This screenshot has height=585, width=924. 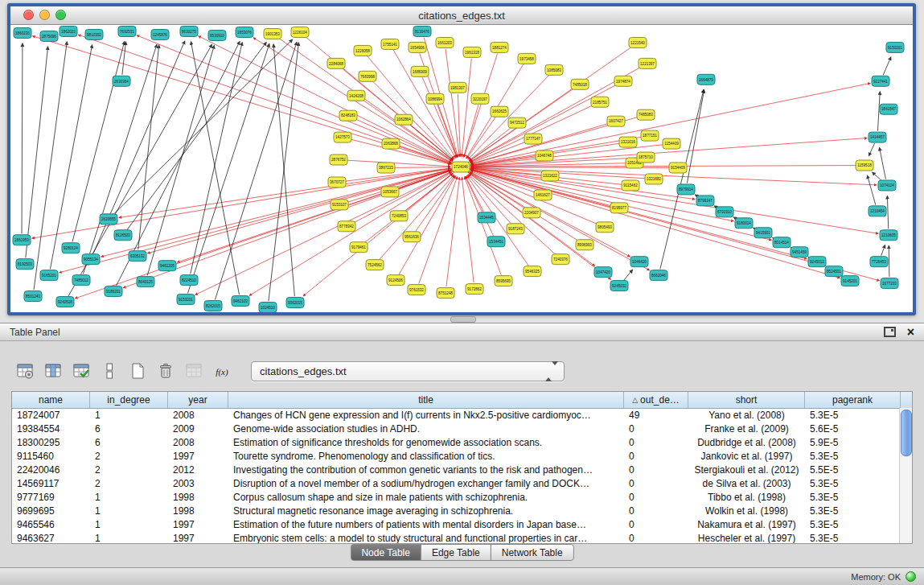 I want to click on graph-node: 1321622, so click(x=550, y=175).